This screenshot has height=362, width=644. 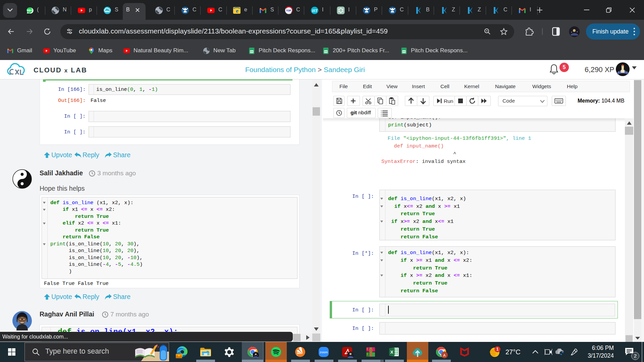 I want to click on svg-text: CXL, so click(x=107, y=11).